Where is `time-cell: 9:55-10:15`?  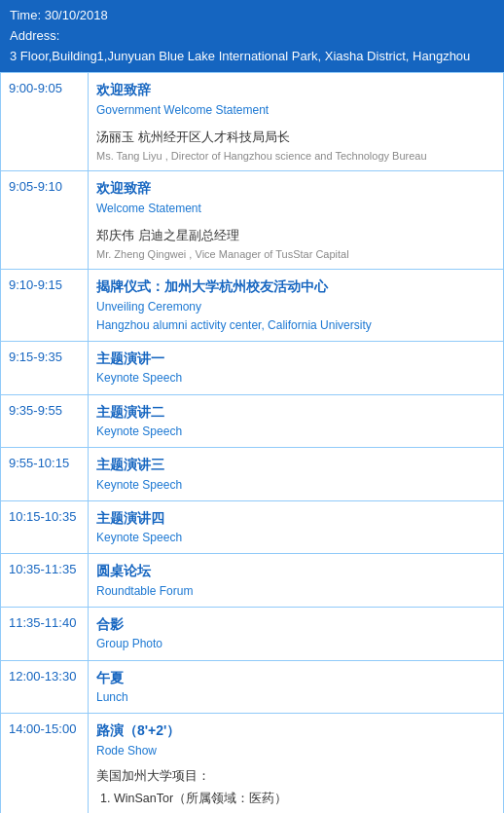
time-cell: 9:55-10:15 is located at coordinates (45, 475).